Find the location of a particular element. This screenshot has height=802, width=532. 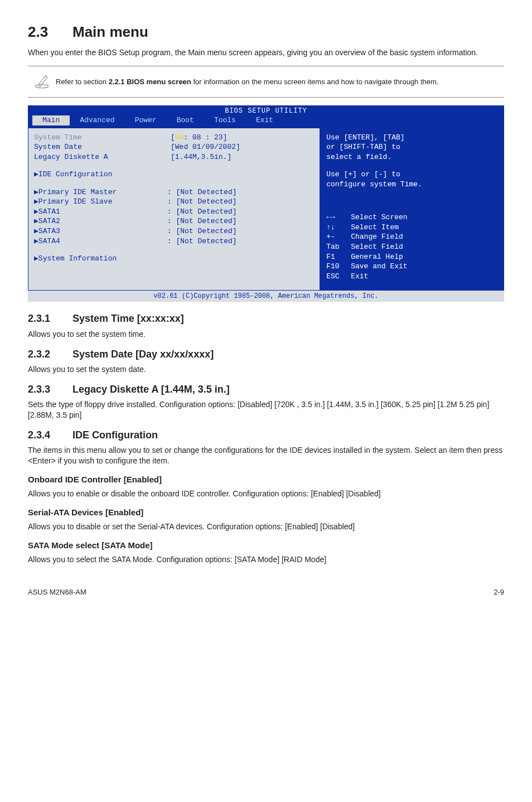

bios-left-pane: System Time [04: 08 : 23] System Date [W… is located at coordinates (174, 210).